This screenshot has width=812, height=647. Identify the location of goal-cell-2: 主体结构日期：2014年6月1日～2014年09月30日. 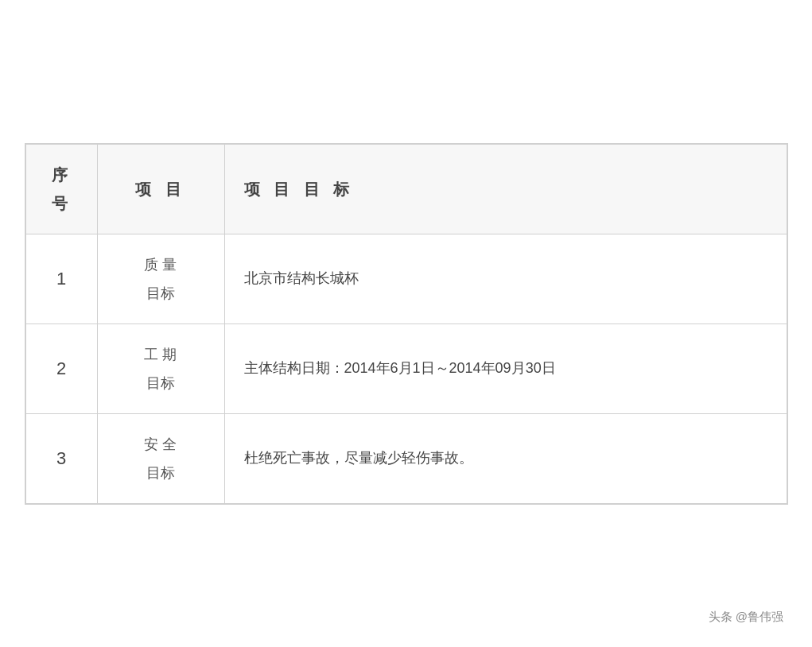
(506, 369).